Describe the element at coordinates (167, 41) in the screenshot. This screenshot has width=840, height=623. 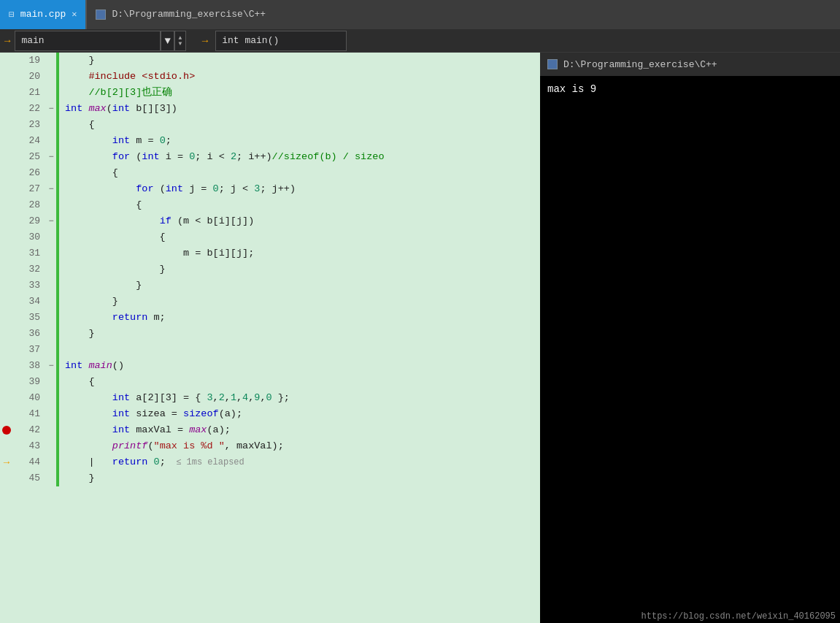
I see `scope-dropdown: ▼` at that location.